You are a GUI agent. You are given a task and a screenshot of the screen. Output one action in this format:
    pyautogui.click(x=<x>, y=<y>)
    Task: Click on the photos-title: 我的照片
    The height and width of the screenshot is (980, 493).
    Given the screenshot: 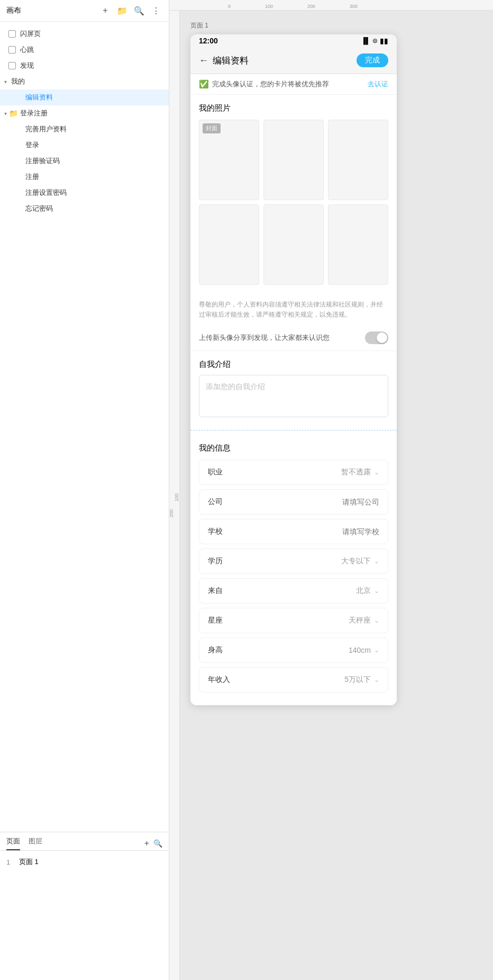 What is the action you would take?
    pyautogui.click(x=294, y=108)
    